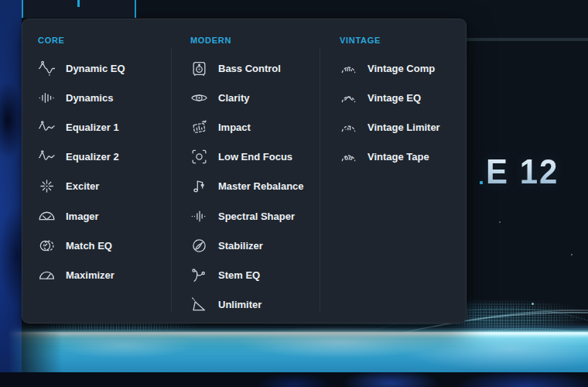 The width and height of the screenshot is (588, 387). What do you see at coordinates (348, 156) in the screenshot?
I see `vintage-tape-icon` at bounding box center [348, 156].